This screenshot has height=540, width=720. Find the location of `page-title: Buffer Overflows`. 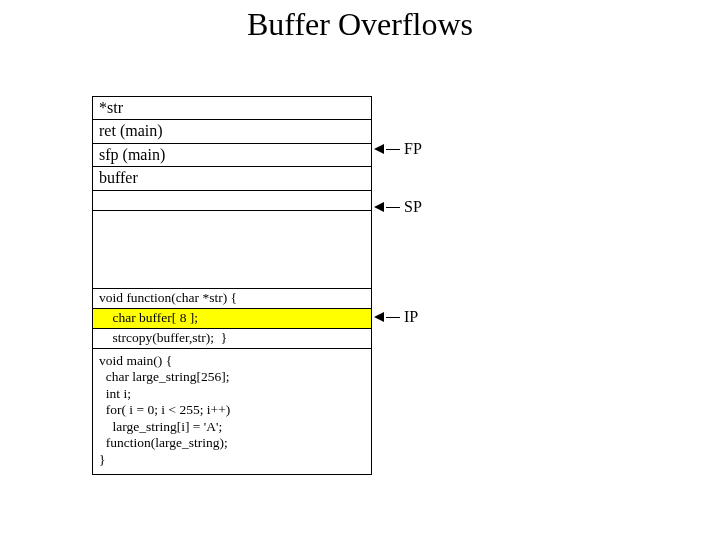

page-title: Buffer Overflows is located at coordinates (360, 24).